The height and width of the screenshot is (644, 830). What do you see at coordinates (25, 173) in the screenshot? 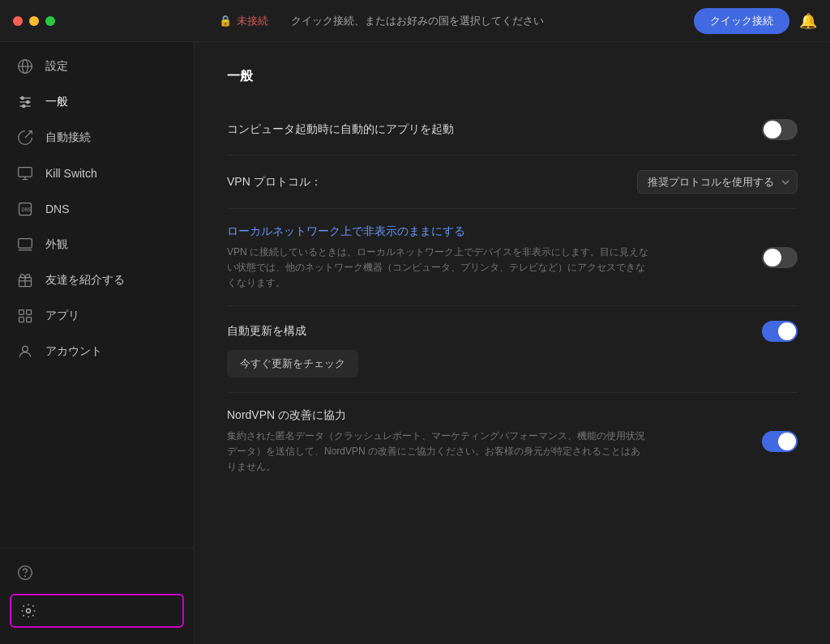
I see `kill-switch-icon` at bounding box center [25, 173].